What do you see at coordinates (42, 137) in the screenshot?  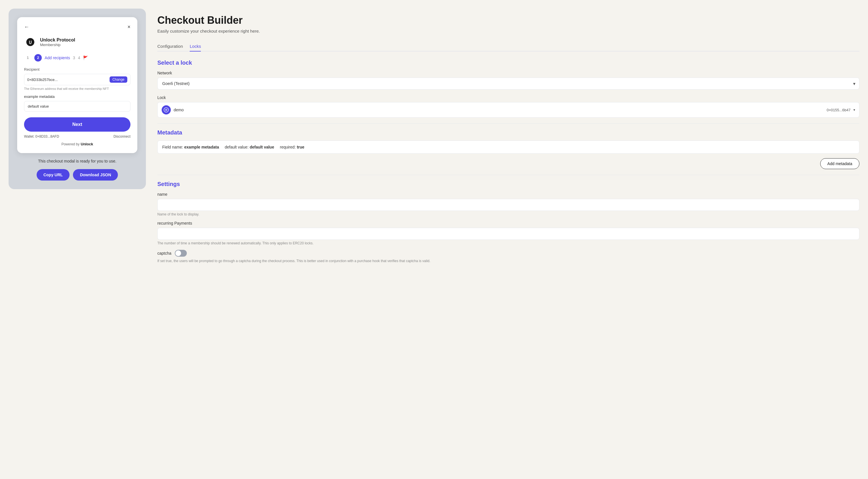 I see `wallet-label: Wallet: 0×8D33...8AFD` at bounding box center [42, 137].